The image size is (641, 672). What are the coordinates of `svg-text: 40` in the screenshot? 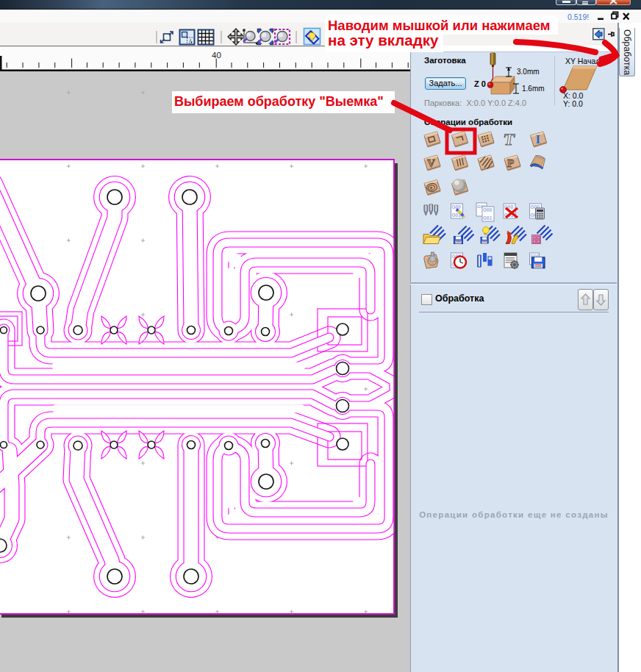 It's located at (216, 55).